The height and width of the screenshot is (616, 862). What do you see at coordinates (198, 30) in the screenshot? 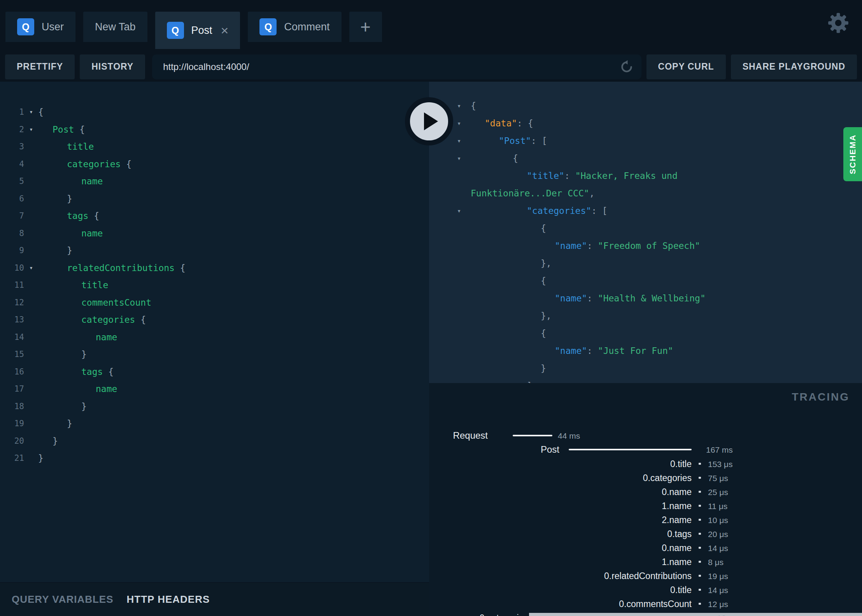
I see `tabs-list: QUserNew TabQPost×QComment+` at bounding box center [198, 30].